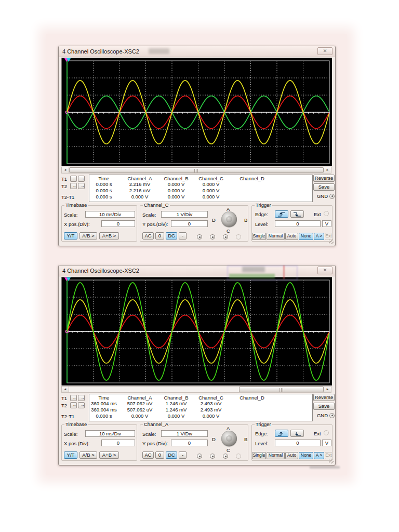  Describe the element at coordinates (176, 184) in the screenshot. I see `t1-channel-b: 0.000 V` at that location.